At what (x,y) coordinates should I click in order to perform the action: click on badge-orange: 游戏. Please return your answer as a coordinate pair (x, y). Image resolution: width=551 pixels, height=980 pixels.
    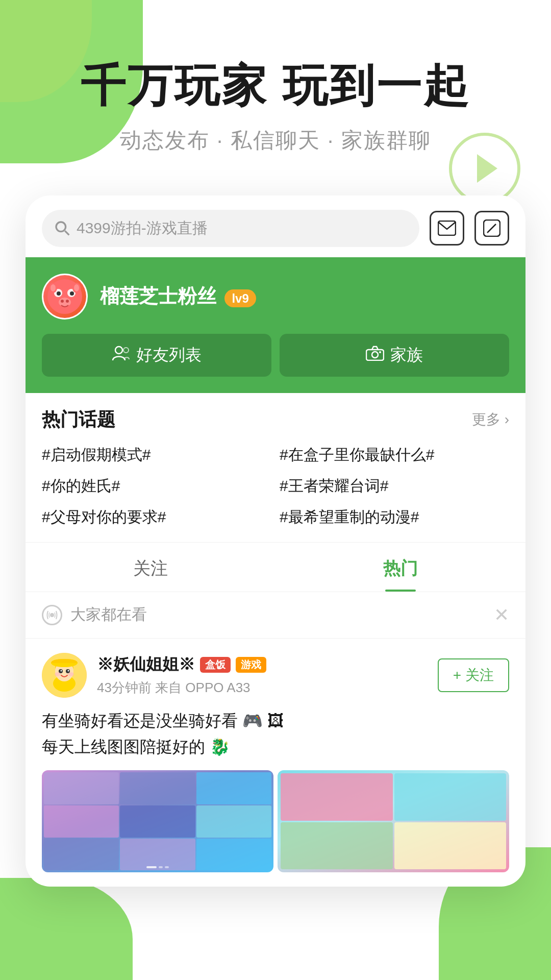
    Looking at the image, I should click on (251, 665).